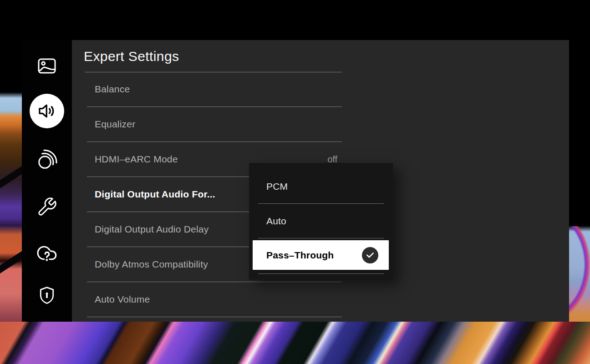  Describe the element at coordinates (321, 274) in the screenshot. I see `divider` at that location.